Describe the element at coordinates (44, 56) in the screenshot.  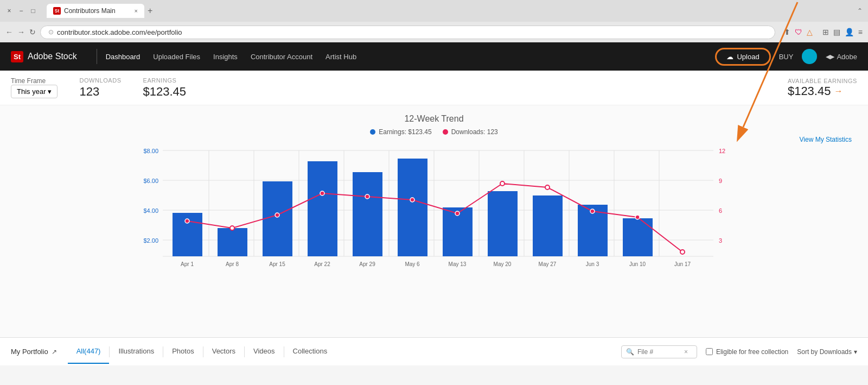
I see `logo-area: St Adobe Stock` at that location.